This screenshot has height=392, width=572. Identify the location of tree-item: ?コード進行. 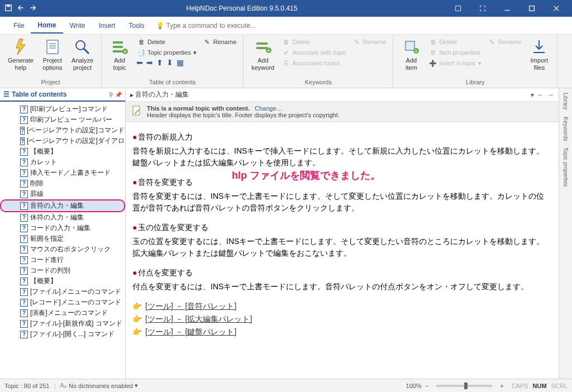
(63, 260).